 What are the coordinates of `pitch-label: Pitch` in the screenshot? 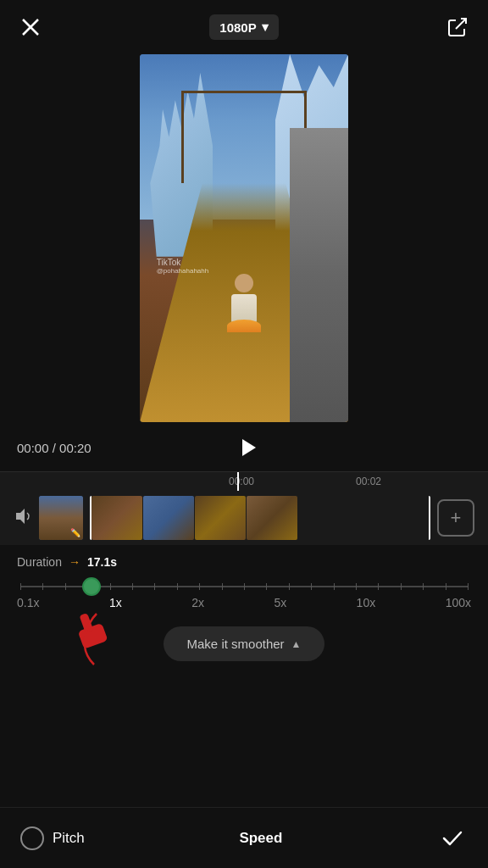 It's located at (69, 838).